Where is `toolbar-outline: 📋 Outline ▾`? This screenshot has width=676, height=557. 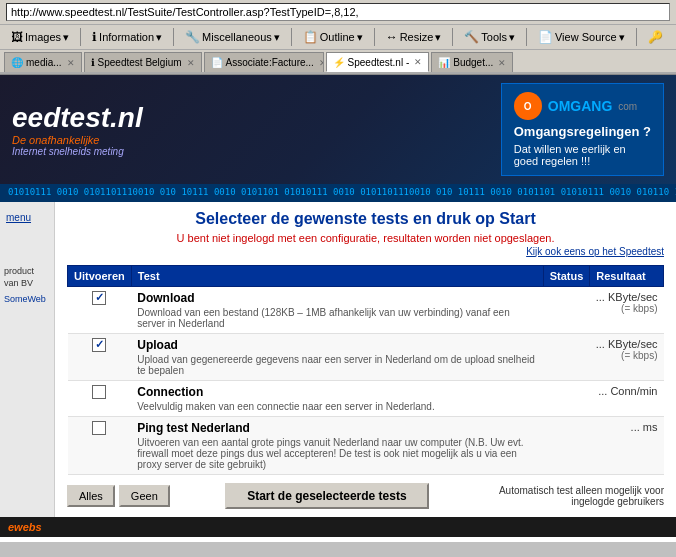 toolbar-outline: 📋 Outline ▾ is located at coordinates (333, 37).